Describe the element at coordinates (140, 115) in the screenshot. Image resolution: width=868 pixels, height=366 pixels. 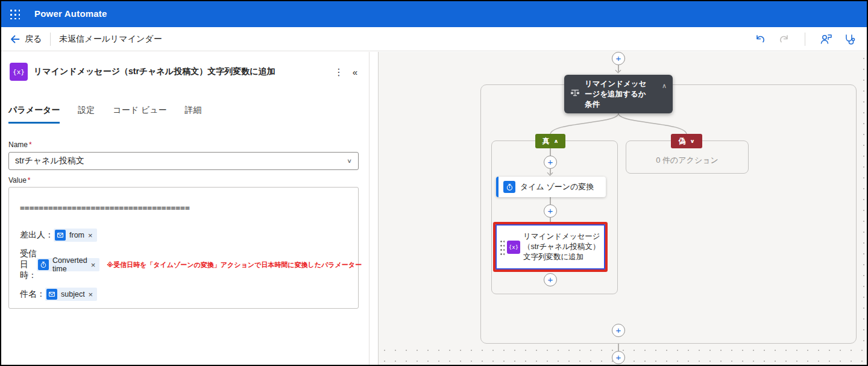
I see `tab-code-view: コード ビュー` at that location.